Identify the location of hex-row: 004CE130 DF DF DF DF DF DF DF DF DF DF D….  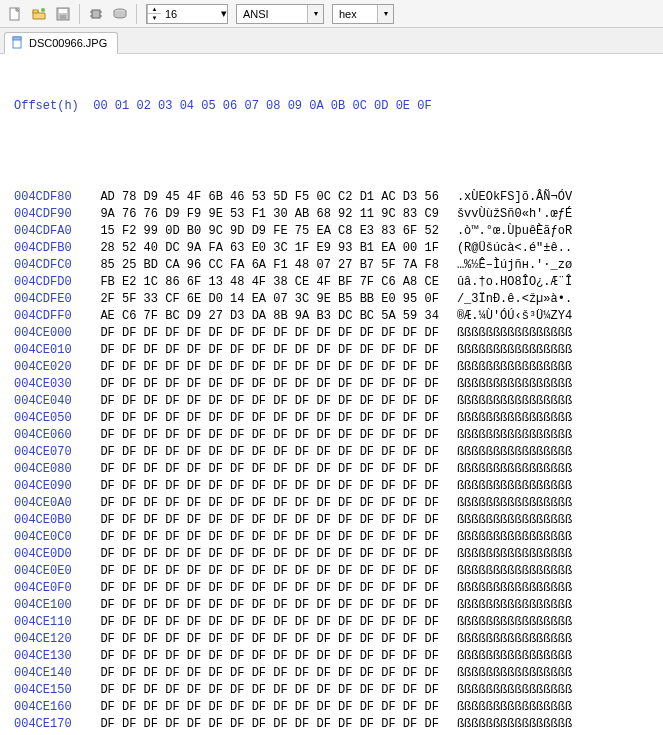
(334, 656).